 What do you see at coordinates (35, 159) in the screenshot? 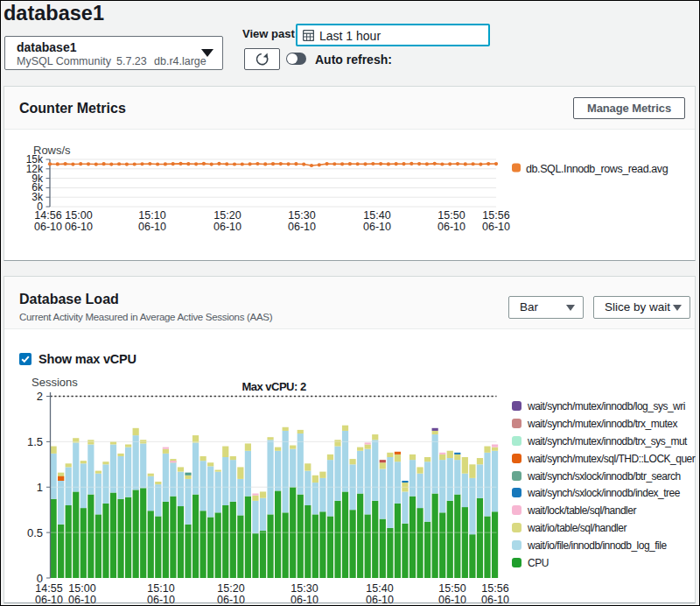
I see `svg-text: 15k` at bounding box center [35, 159].